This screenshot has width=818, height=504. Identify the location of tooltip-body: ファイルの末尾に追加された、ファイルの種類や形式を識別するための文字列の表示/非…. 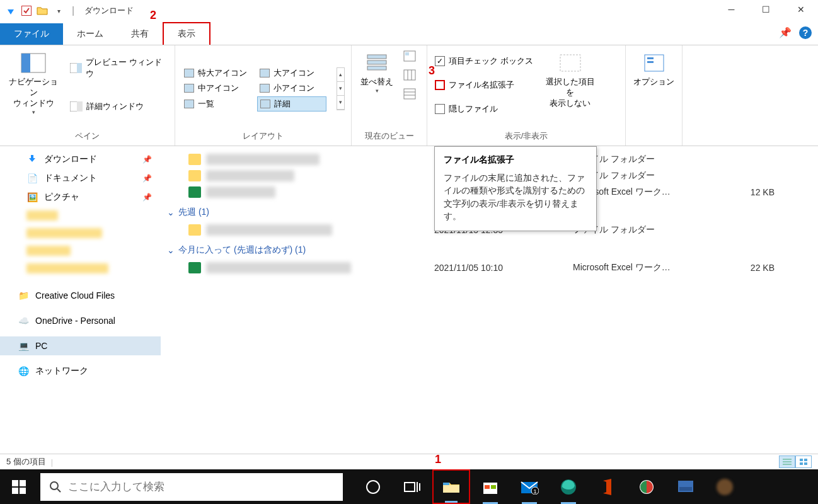
(516, 198).